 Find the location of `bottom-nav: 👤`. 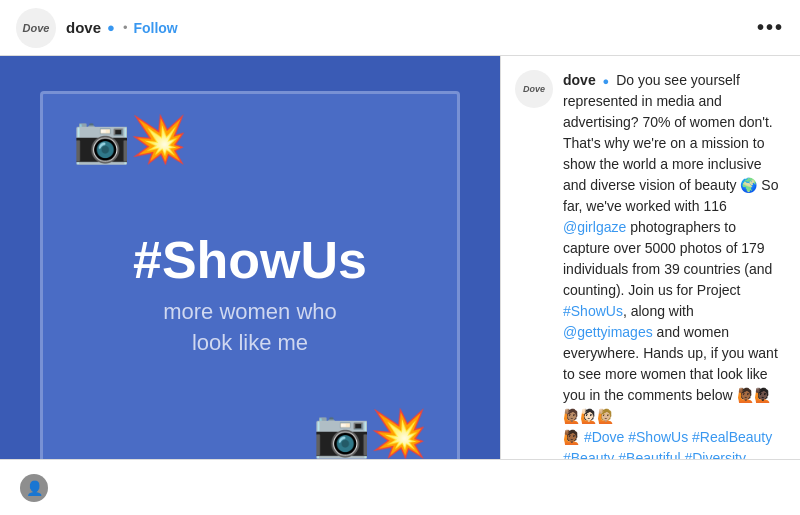

bottom-nav: 👤 is located at coordinates (400, 487).